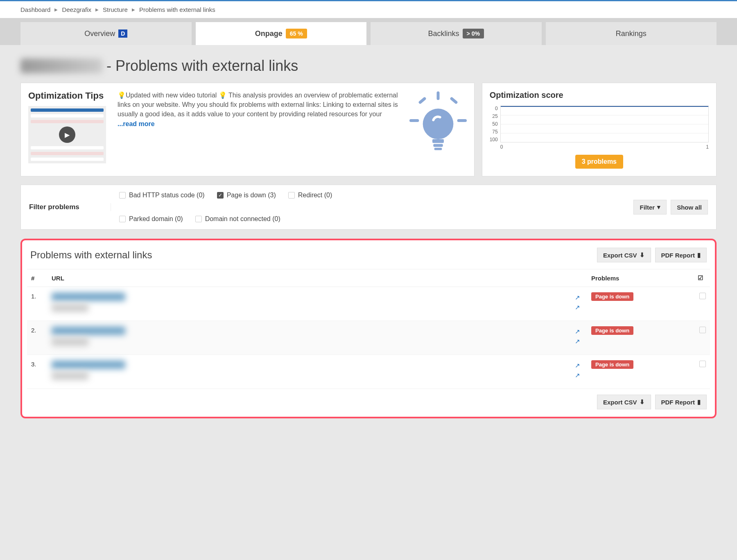 The width and height of the screenshot is (737, 560). What do you see at coordinates (368, 304) in the screenshot?
I see `table-row: 1.↗↗Page is down` at bounding box center [368, 304].